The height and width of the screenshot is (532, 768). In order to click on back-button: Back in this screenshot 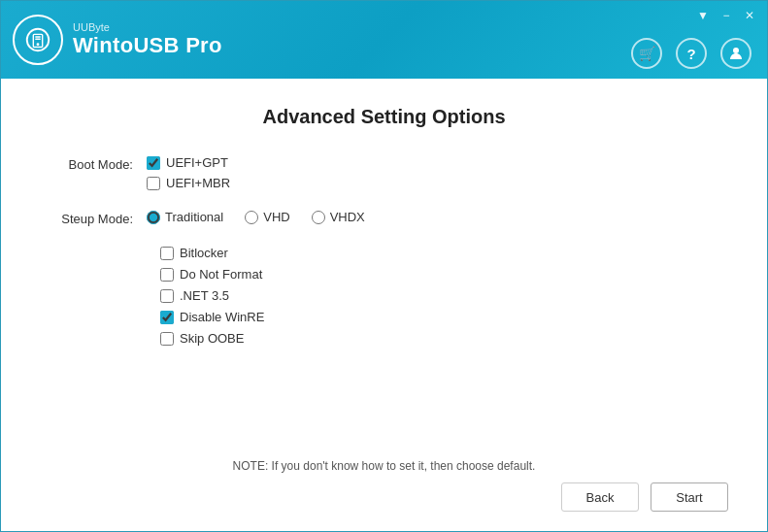, I will do `click(600, 497)`.